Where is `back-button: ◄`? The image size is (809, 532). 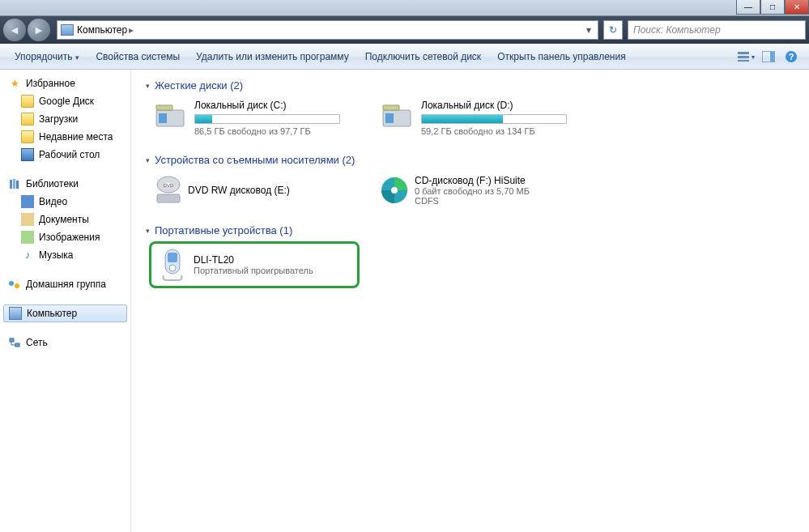
back-button: ◄ is located at coordinates (15, 30).